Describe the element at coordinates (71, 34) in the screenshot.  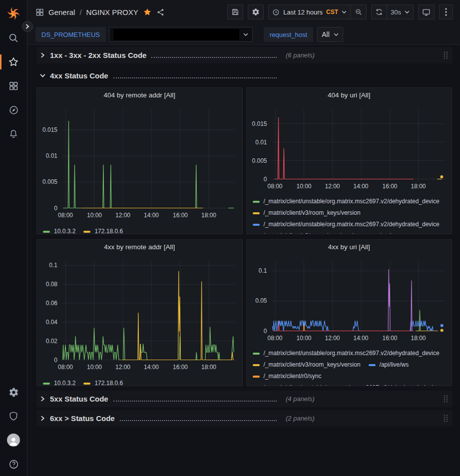
I see `variable-label-ds-prometheus: DS_PROMETHEUS` at that location.